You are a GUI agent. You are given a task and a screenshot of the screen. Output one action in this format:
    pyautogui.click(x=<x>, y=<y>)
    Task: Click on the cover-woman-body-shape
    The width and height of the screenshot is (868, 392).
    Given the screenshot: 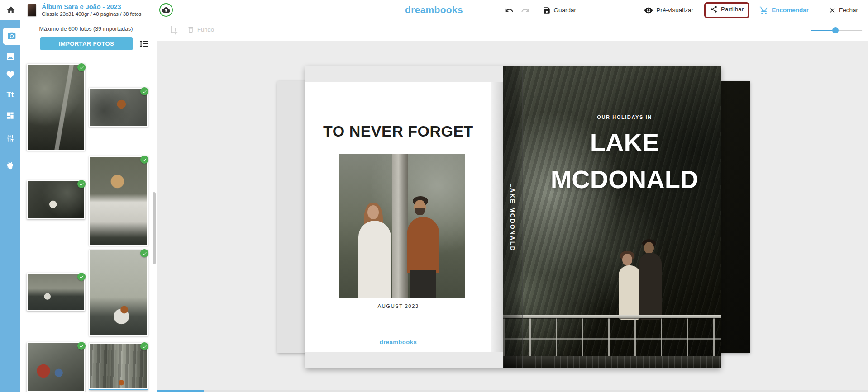 What is the action you would take?
    pyautogui.click(x=630, y=293)
    